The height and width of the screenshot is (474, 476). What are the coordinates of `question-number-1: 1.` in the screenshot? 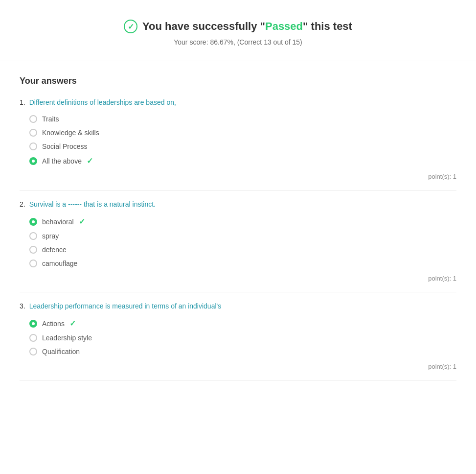 It's located at (23, 102).